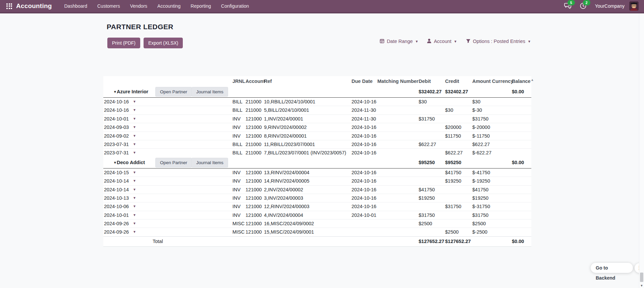  Describe the element at coordinates (286, 181) in the screenshot. I see `row-ref: 14,RINV/2024/00005` at that location.